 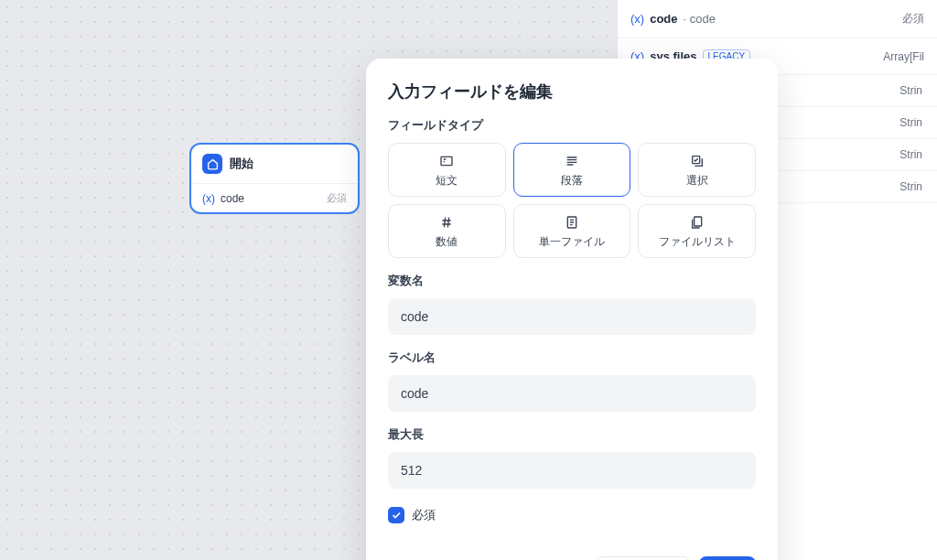 I want to click on short-text-icon, so click(x=447, y=161).